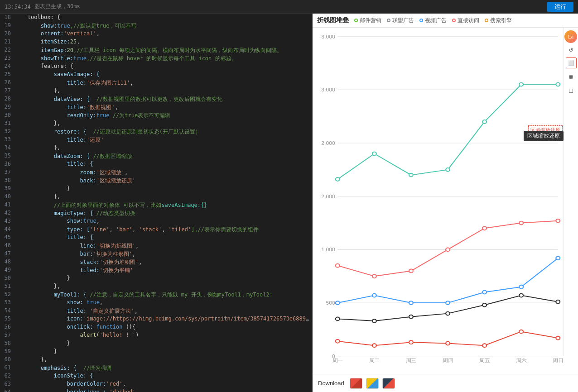 The height and width of the screenshot is (392, 578). I want to click on code-token: 20, so click(70, 50).